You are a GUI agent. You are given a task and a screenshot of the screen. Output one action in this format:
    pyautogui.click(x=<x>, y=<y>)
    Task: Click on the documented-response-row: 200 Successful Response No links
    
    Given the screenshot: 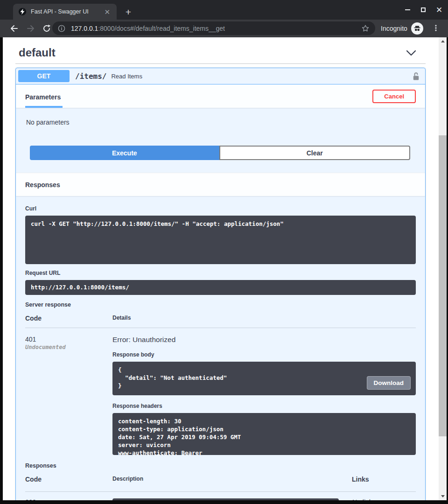 What is the action you would take?
    pyautogui.click(x=220, y=496)
    